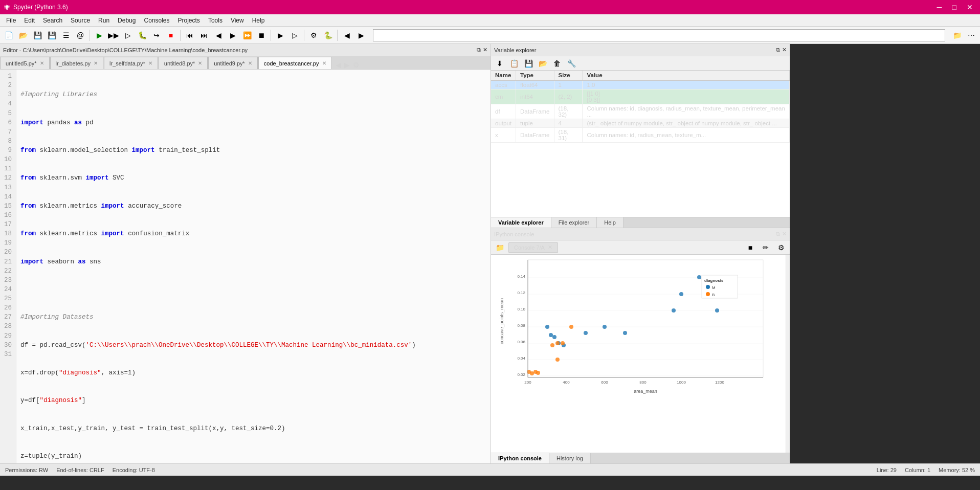 The image size is (980, 490). What do you see at coordinates (348, 65) in the screenshot?
I see `editor-nav: ◀ ▶ ⚙` at bounding box center [348, 65].